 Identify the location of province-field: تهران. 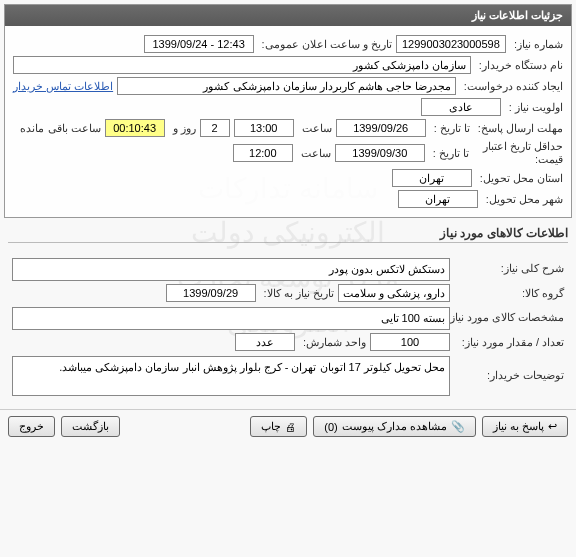
(432, 178).